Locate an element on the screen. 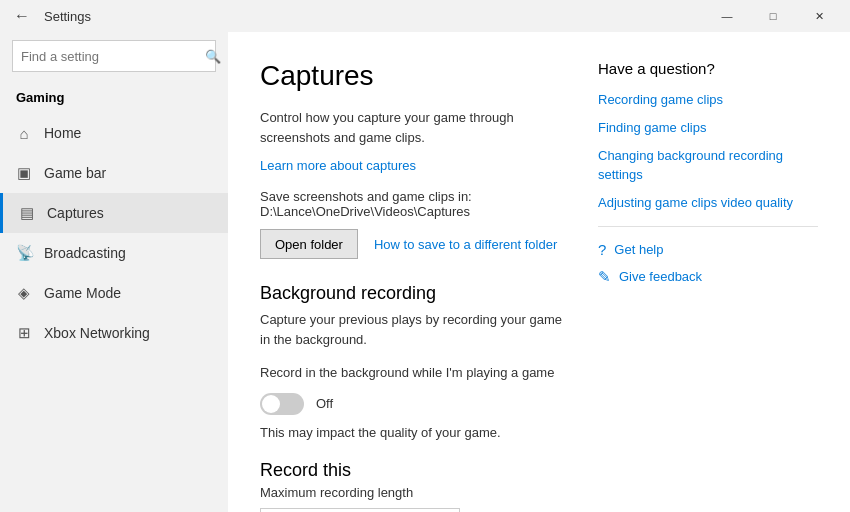 The height and width of the screenshot is (512, 850). give-feedback-action: ✎ Give feedback is located at coordinates (708, 277).